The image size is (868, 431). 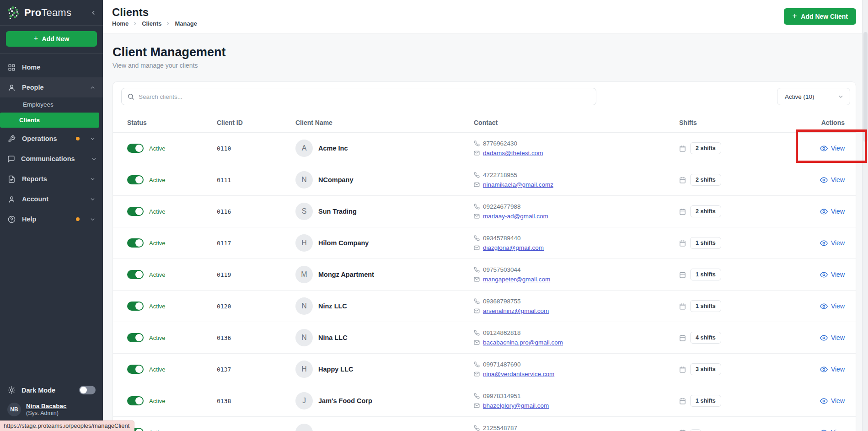 What do you see at coordinates (51, 199) in the screenshot?
I see `sidebar-item-account: Account` at bounding box center [51, 199].